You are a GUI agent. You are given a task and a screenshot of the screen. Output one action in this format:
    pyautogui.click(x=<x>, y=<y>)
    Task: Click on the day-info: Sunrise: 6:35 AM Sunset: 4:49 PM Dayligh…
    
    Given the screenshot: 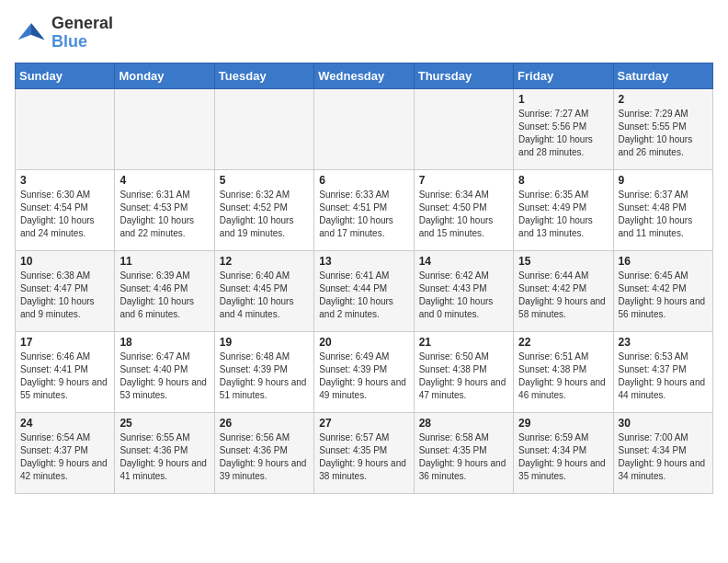 What is the action you would take?
    pyautogui.click(x=563, y=214)
    